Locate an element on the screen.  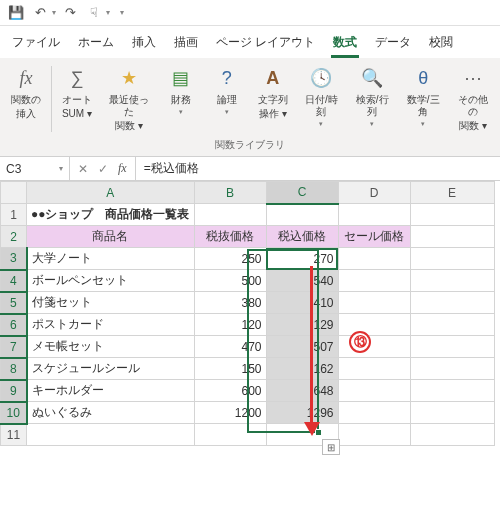
row-header: 4 is located at coordinates (14, 281).